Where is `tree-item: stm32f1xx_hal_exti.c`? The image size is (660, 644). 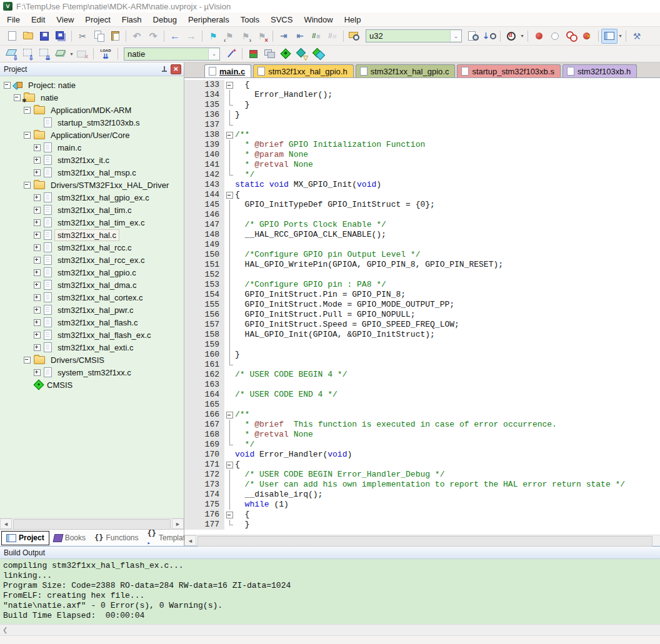
tree-item: stm32f1xx_hal_exti.c is located at coordinates (92, 347).